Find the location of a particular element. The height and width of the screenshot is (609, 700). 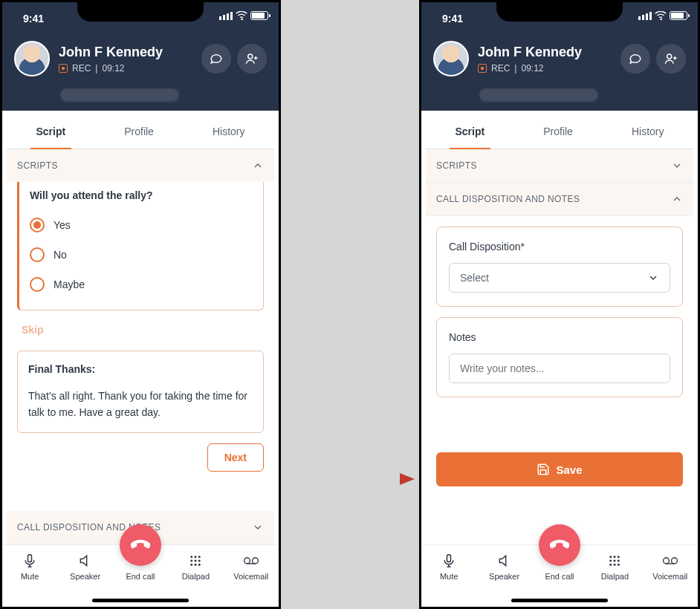

option-no: No is located at coordinates (141, 255).